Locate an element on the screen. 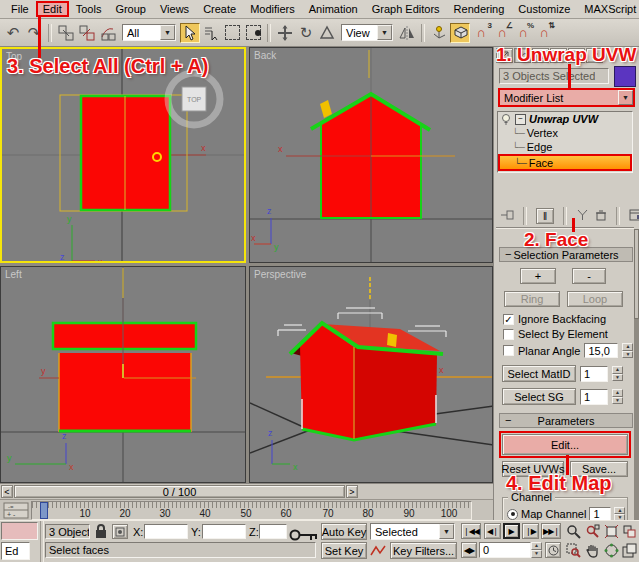  select-matid-button: Select MatID is located at coordinates (539, 374).